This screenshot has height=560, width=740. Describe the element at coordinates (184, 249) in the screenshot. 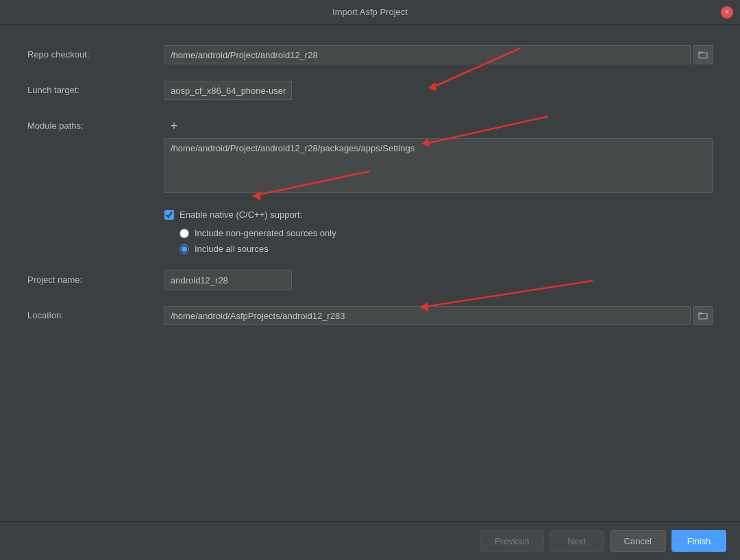

I see `radio-all-sources` at that location.